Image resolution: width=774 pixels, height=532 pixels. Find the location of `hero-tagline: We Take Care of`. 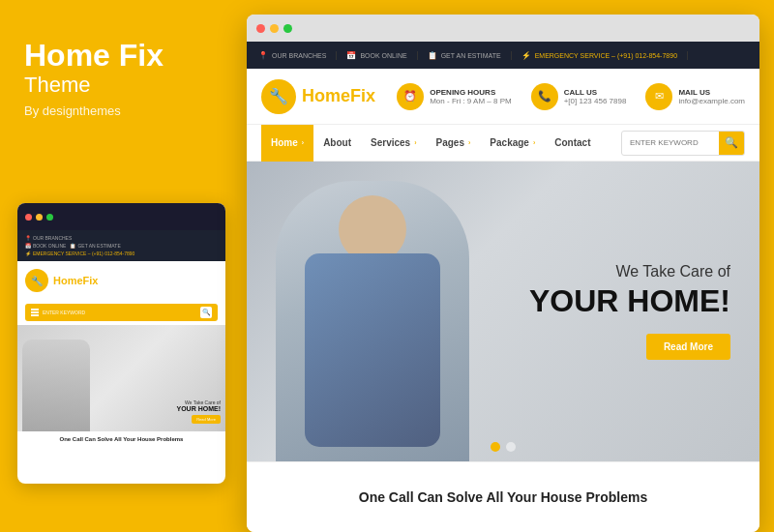

hero-tagline: We Take Care of is located at coordinates (630, 272).